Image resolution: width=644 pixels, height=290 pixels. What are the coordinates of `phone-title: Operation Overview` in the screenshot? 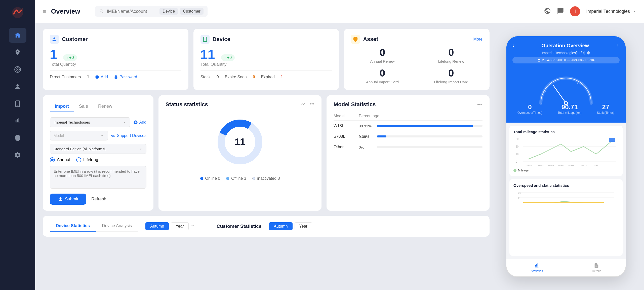 It's located at (565, 46).